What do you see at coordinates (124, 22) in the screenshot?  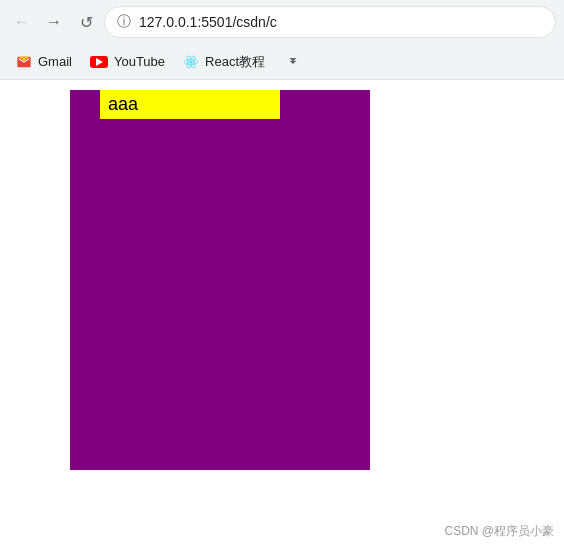 I see `info-icon: ⓘ` at bounding box center [124, 22].